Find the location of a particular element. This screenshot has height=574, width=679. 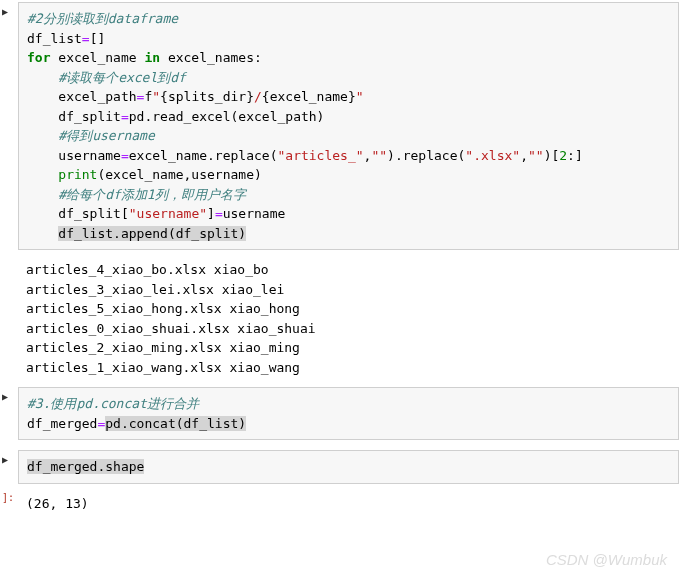

code-text: df_split[ is located at coordinates (93, 214).